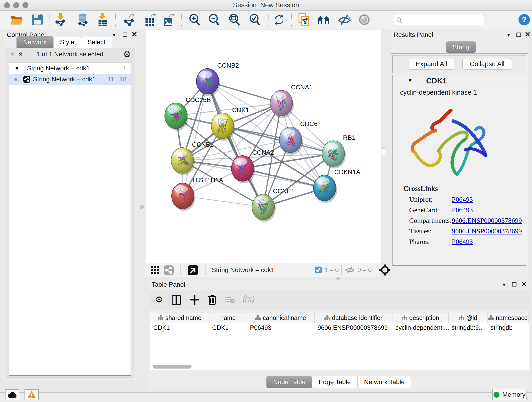  What do you see at coordinates (129, 20) in the screenshot?
I see `export-network-button` at bounding box center [129, 20].